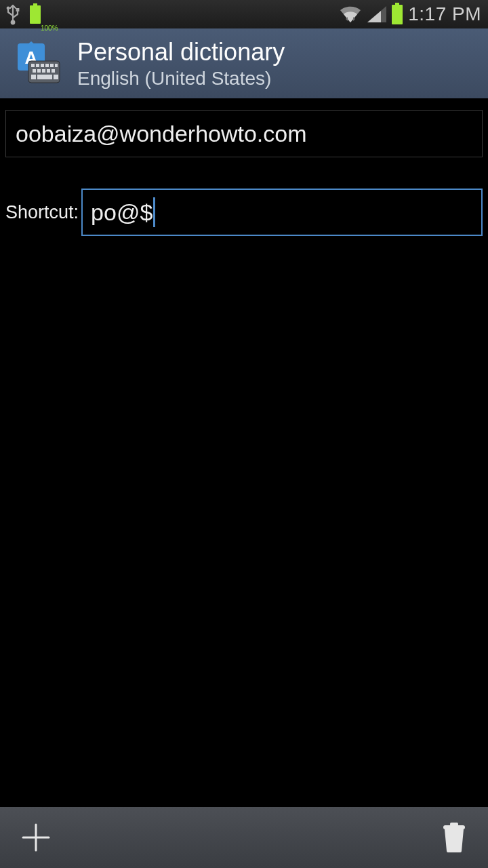 The width and height of the screenshot is (488, 868). I want to click on dictionary-keyboard-icon: A, so click(38, 64).